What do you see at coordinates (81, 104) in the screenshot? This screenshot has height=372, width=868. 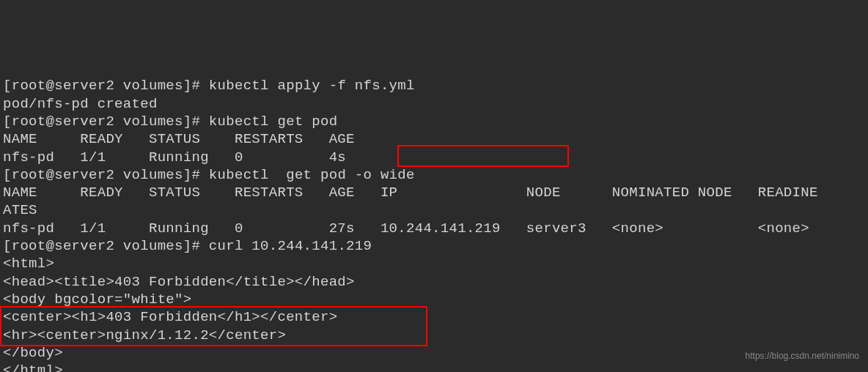 I see `output-line: pod/nfs-pd created` at bounding box center [81, 104].